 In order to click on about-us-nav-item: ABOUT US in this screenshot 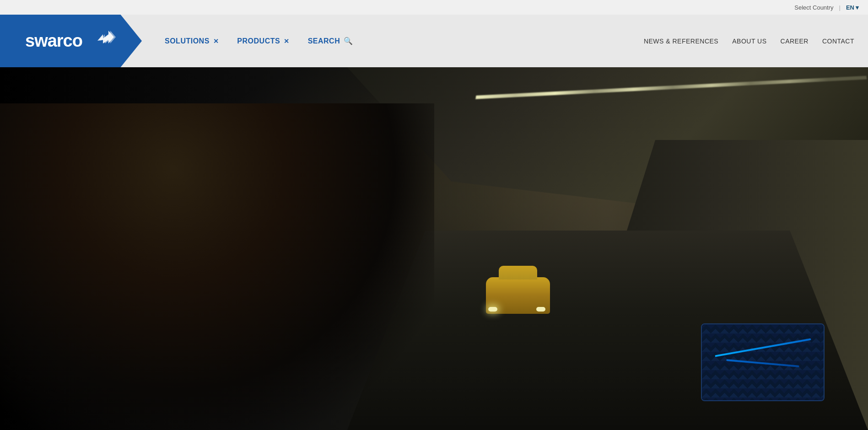, I will do `click(749, 41)`.